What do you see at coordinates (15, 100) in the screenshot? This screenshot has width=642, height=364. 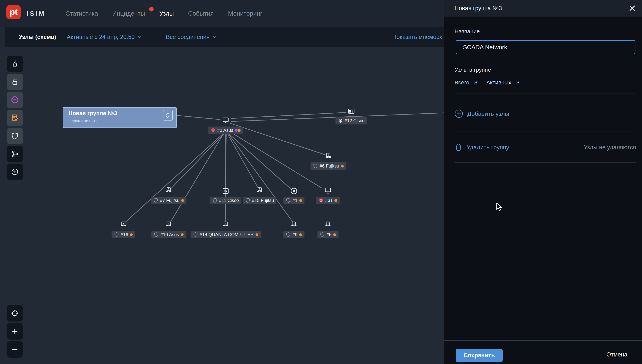 I see `toolbar-block-button` at bounding box center [15, 100].